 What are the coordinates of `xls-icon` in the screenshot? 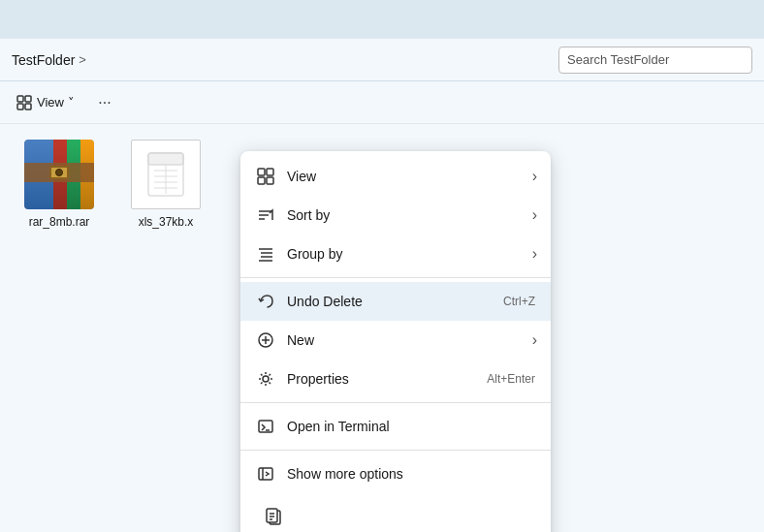 It's located at (166, 174).